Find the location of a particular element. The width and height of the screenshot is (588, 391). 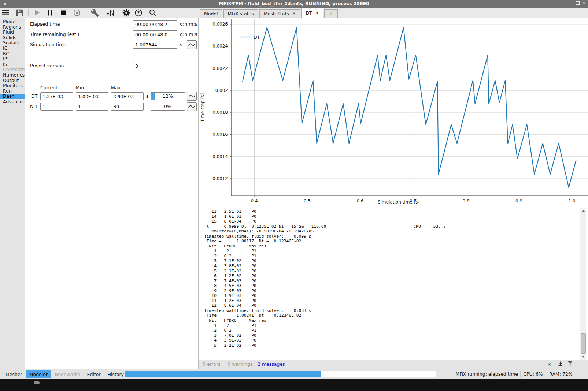

help-icon: ? is located at coordinates (138, 13).